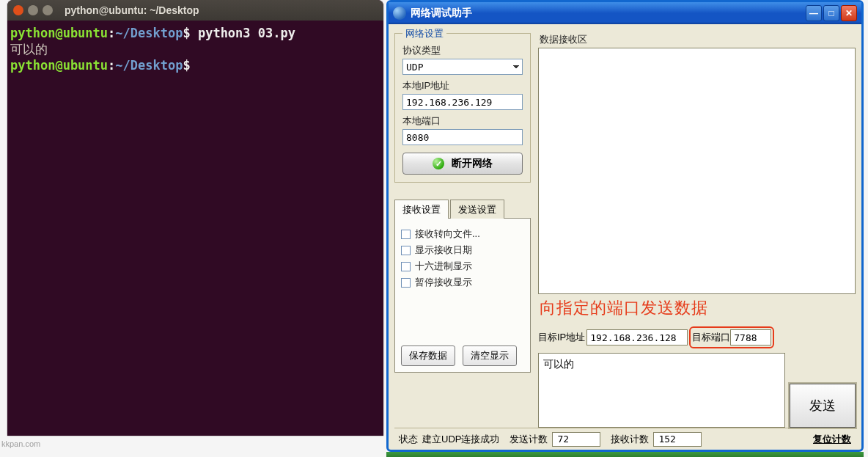  Describe the element at coordinates (246, 33) in the screenshot. I see `command-line: python3 03.py` at that location.